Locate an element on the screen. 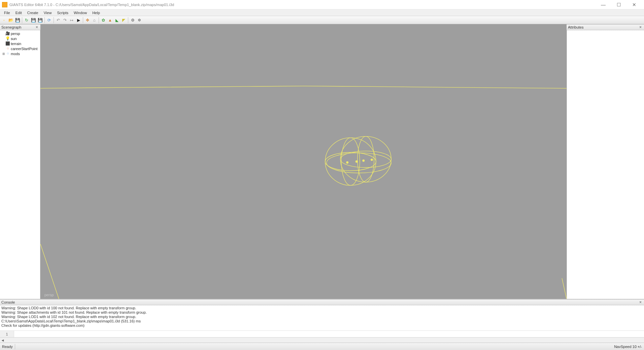 The image size is (644, 350). menu-scripts: Scripts is located at coordinates (63, 13).